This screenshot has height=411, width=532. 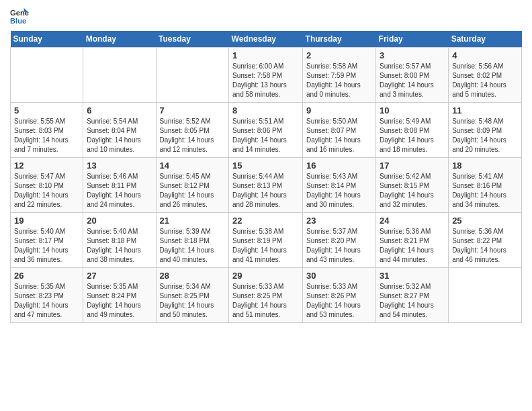 What do you see at coordinates (266, 136) in the screenshot?
I see `day-info: Sunrise: 5:51 AMSunset: 8:06 PMDaylight:…` at bounding box center [266, 136].